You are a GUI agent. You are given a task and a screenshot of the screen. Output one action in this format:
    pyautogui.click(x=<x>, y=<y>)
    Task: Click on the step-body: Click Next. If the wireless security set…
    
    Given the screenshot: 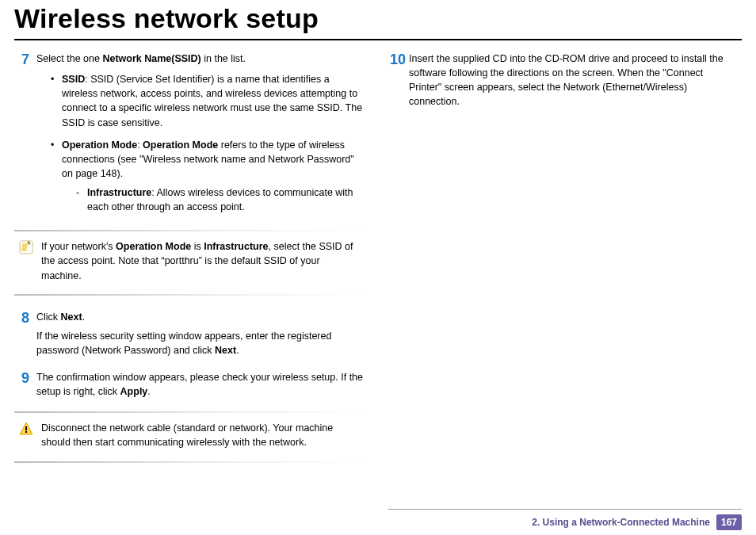 What is the action you would take?
    pyautogui.click(x=200, y=336)
    